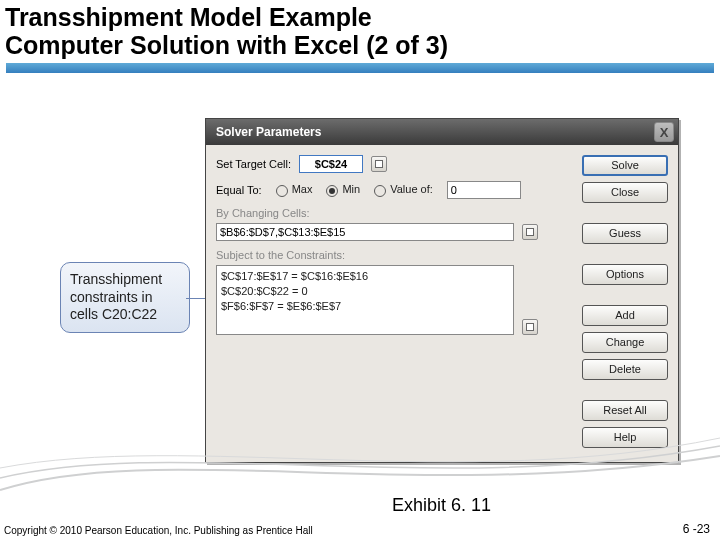  What do you see at coordinates (442, 132) in the screenshot?
I see `dialog-titlebar: Solver Parameters X` at bounding box center [442, 132].